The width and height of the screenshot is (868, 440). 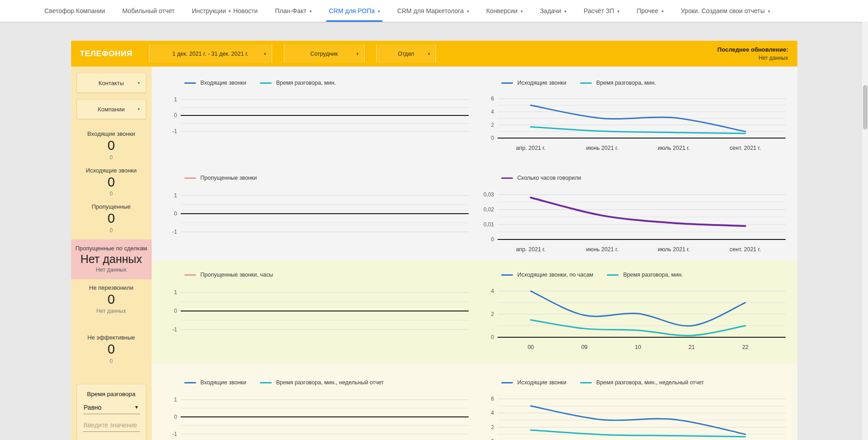 What do you see at coordinates (221, 178) in the screenshot?
I see `legend-item: Пропущенные звонки` at bounding box center [221, 178].